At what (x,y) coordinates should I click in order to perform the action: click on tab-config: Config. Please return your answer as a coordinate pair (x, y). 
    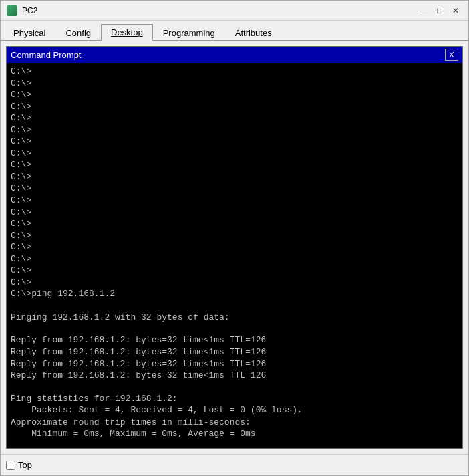
    Looking at the image, I should click on (78, 33).